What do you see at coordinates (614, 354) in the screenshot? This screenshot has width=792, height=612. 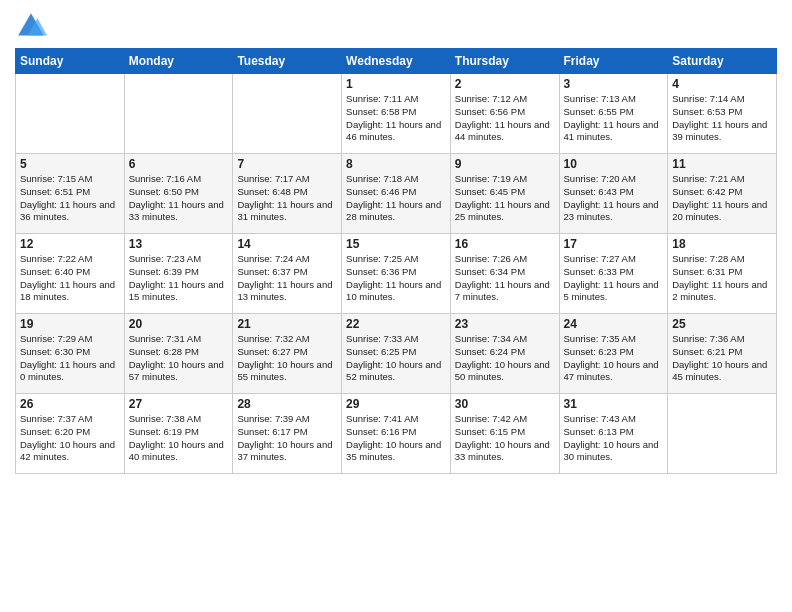 I see `calendar-cell: 24Sunrise: 7:35 AM Sunset: 6:23 PM Dayli…` at bounding box center [614, 354].